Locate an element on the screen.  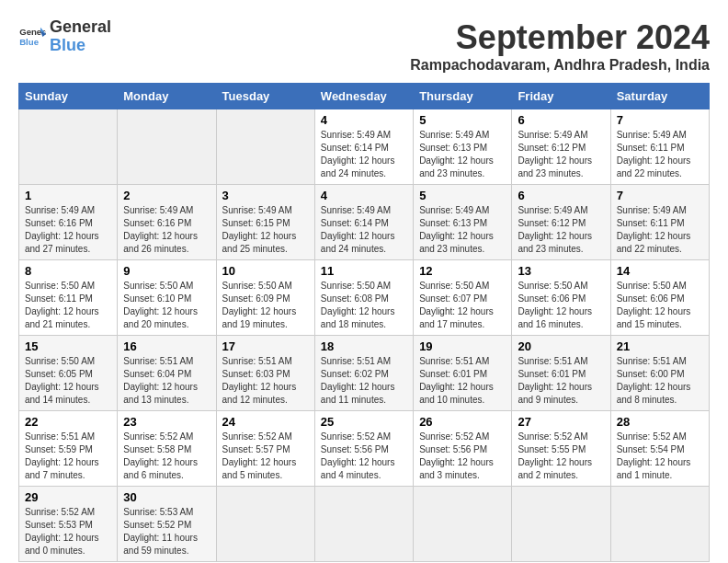
table-cell: 22 Sunrise: 5:51 AMSunset: 5:59 PMDaylig… is located at coordinates (68, 449).